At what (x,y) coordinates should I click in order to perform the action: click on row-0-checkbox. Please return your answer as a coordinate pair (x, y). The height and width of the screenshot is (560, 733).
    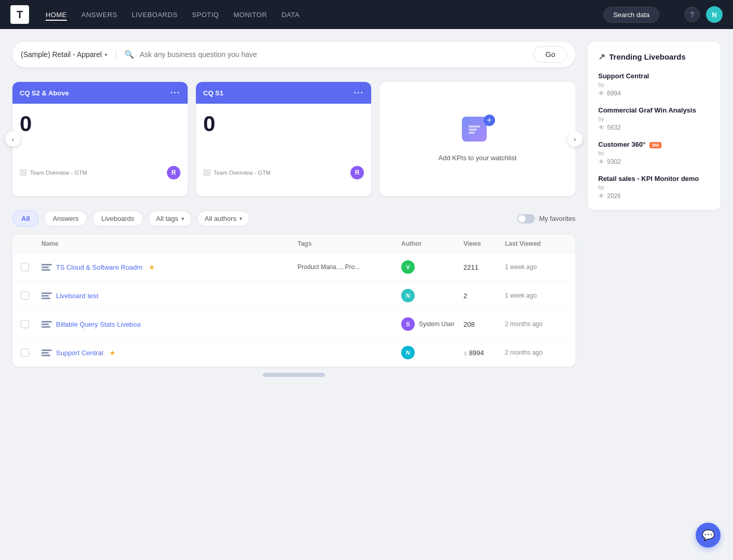
    Looking at the image, I should click on (31, 267).